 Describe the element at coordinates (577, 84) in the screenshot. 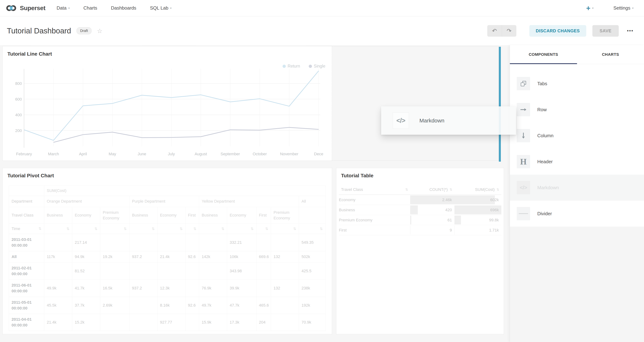

I see `component-item-tabs: Tabs` at that location.